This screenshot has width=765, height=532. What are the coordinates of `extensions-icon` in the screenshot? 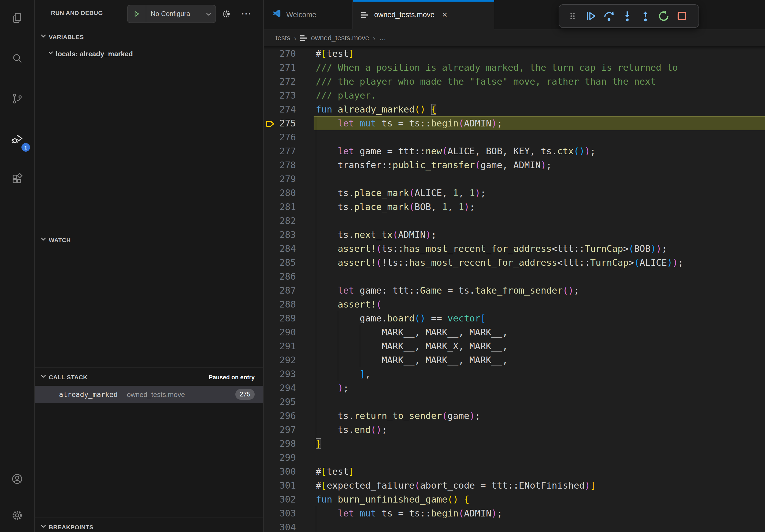 It's located at (17, 179).